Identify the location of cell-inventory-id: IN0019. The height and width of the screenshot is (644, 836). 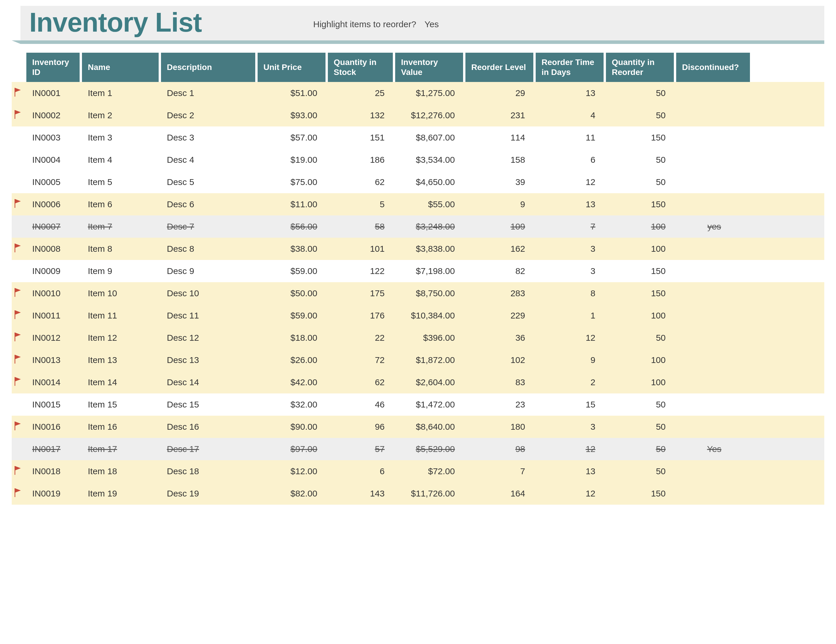
(54, 494).